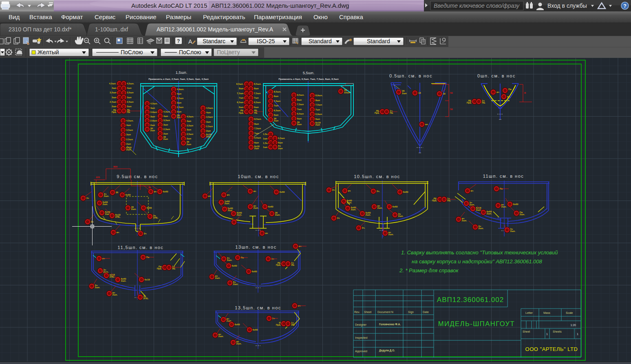 The height and width of the screenshot is (364, 631). Describe the element at coordinates (114, 97) in the screenshot. I see `svg-text: 3шп` at that location.